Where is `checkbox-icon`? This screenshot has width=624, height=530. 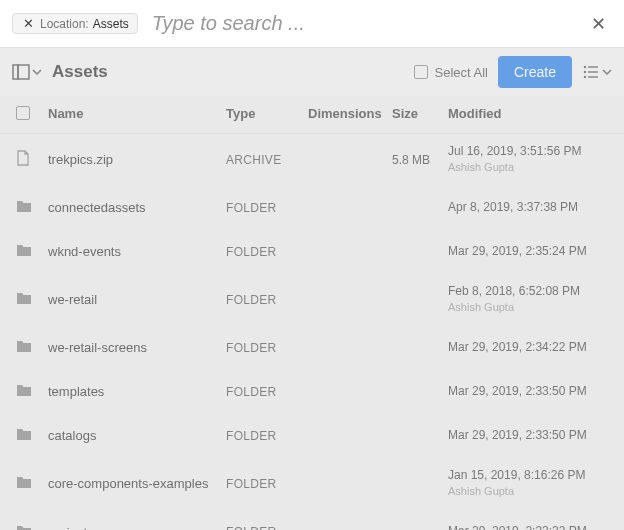 checkbox-icon is located at coordinates (421, 72).